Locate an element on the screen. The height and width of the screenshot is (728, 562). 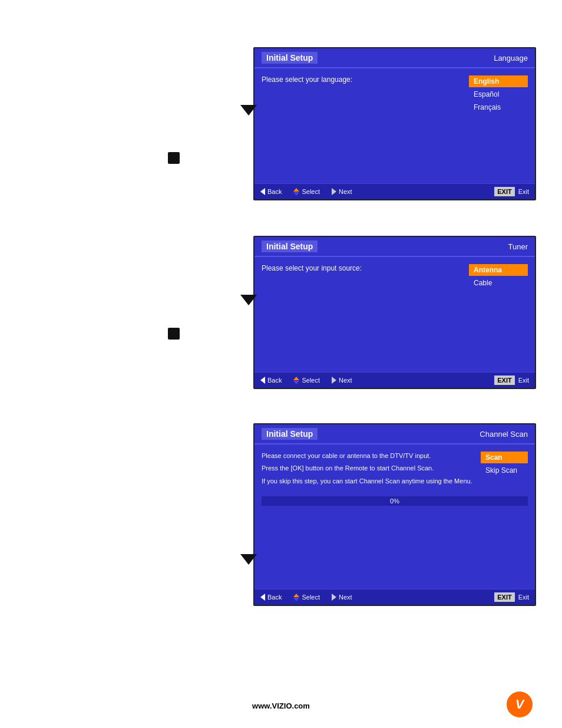
scan-next-button: Next is located at coordinates (342, 597).